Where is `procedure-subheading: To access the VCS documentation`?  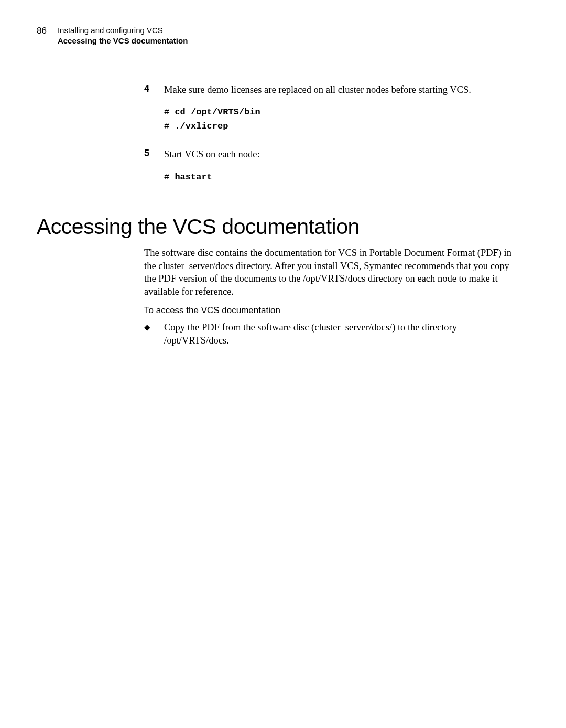 procedure-subheading: To access the VCS documentation is located at coordinates (331, 311).